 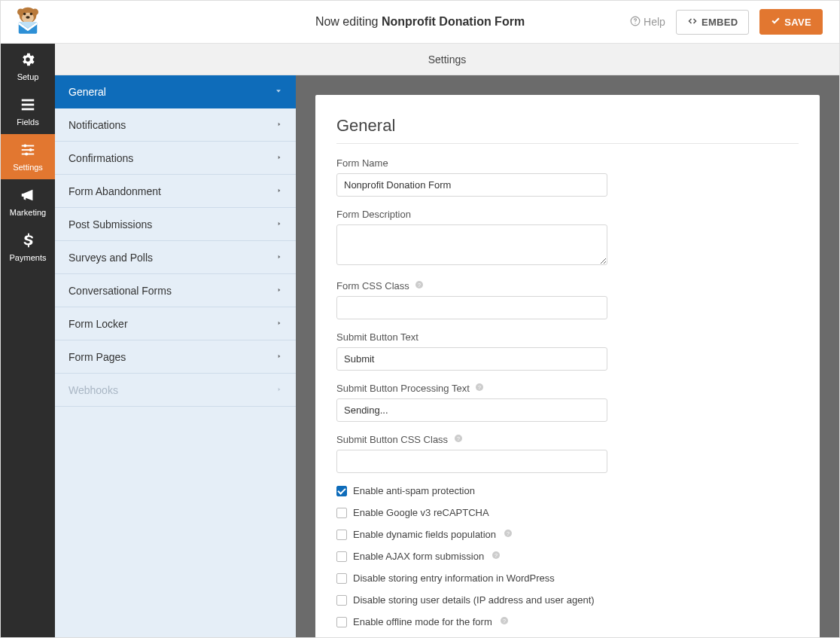 What do you see at coordinates (647, 23) in the screenshot?
I see `help-link: Help` at bounding box center [647, 23].